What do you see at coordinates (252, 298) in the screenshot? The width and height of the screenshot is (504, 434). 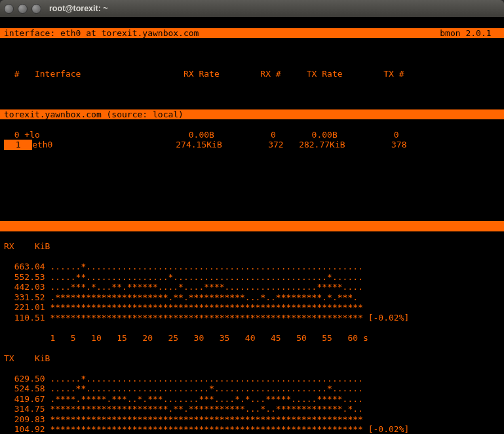 I see `chart-row: 331.52 .**********************.**.******…` at bounding box center [252, 298].